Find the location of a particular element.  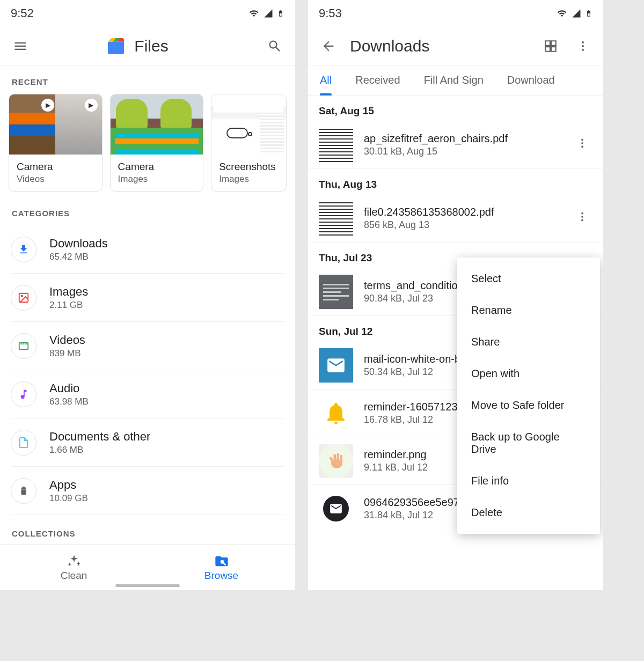

nav-clean-label: Clean is located at coordinates (74, 576).